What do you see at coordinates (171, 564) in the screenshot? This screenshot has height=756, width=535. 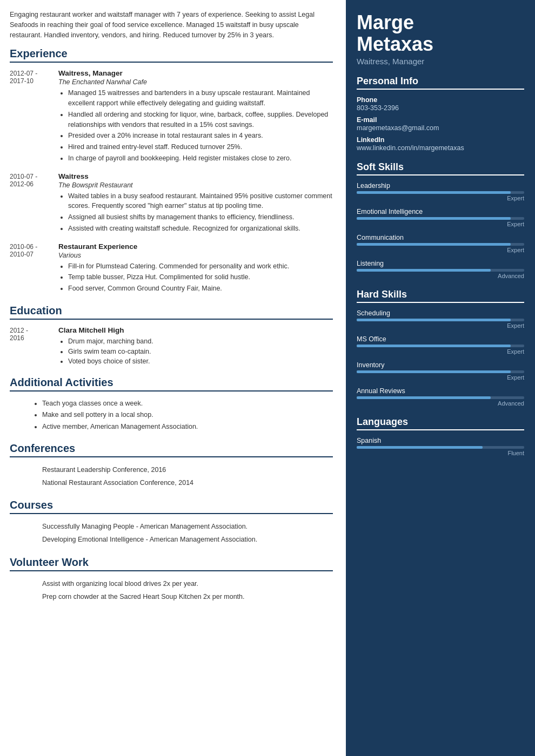 I see `volunteer-title: Volunteer Work` at bounding box center [171, 564].